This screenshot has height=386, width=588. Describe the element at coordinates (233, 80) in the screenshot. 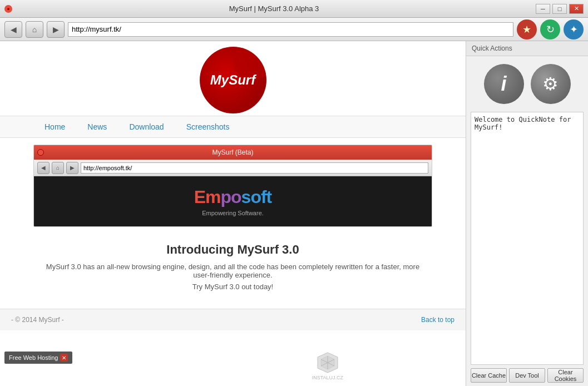

I see `logo-text: MySurf` at that location.